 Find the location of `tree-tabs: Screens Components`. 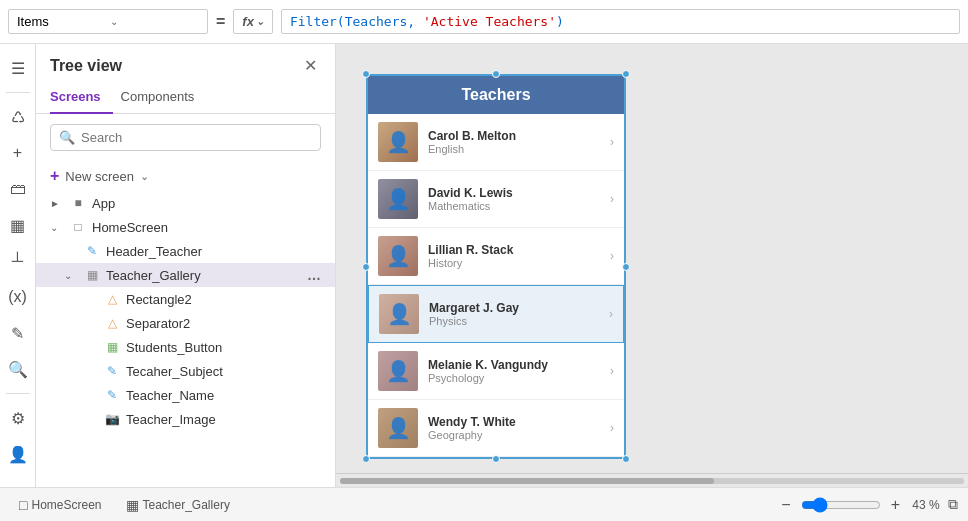

tree-tabs: Screens Components is located at coordinates (186, 98).